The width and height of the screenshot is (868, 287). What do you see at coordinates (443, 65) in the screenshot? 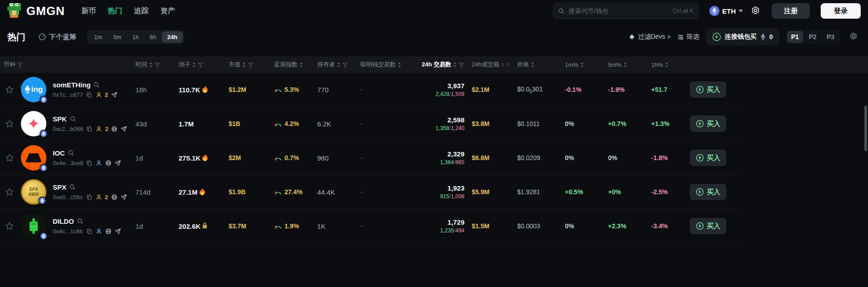
I see `column-header-7: 24h 交易数` at bounding box center [443, 65].